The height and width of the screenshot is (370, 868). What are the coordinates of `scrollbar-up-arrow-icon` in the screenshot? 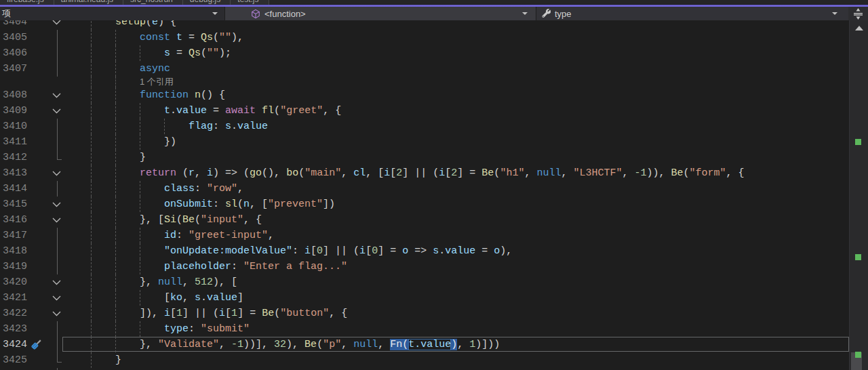 It's located at (859, 28).